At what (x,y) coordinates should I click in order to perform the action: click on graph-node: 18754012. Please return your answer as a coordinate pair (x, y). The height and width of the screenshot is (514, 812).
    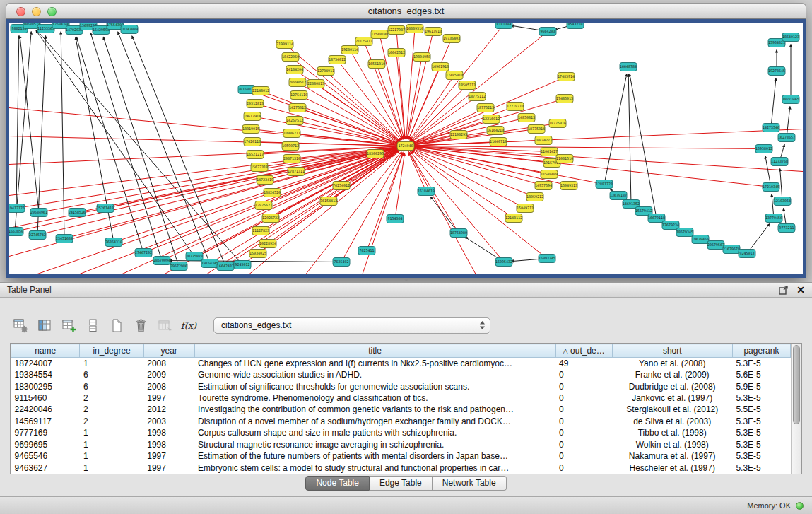
    Looking at the image, I should click on (337, 60).